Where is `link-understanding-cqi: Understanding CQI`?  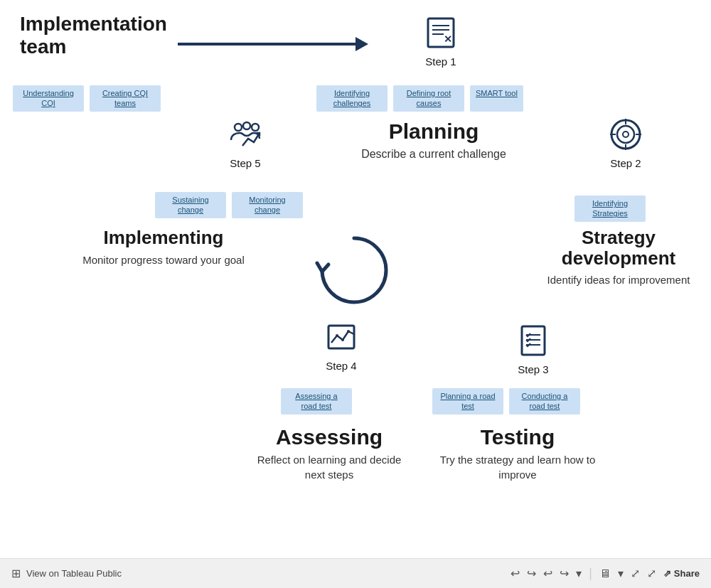
link-understanding-cqi: Understanding CQI is located at coordinates (48, 98).